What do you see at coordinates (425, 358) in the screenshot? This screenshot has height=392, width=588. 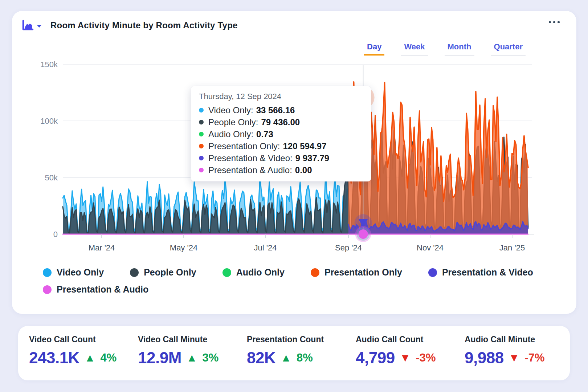 I see `kpi-delta: -3%` at bounding box center [425, 358].